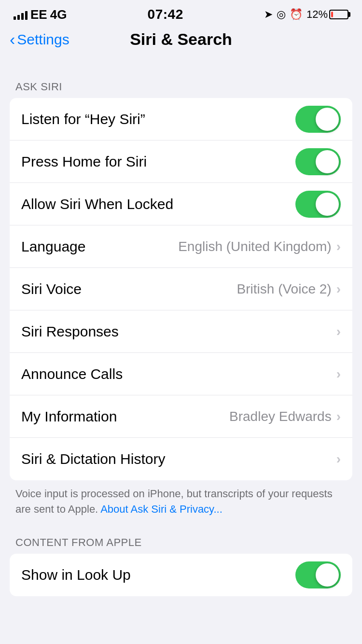 Image resolution: width=362 pixels, height=644 pixels. I want to click on nav-bar: ‹ Settings Siri & Search, so click(181, 42).